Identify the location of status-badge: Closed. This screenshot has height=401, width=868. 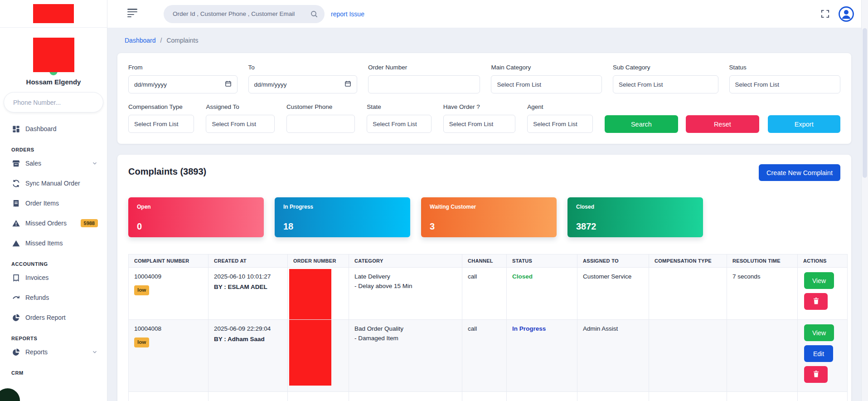
(522, 277).